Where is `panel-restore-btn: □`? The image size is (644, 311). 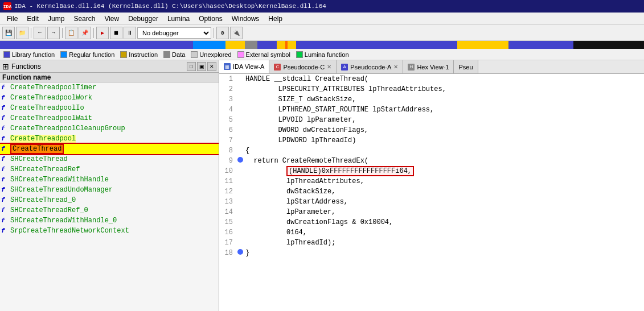 panel-restore-btn: □ is located at coordinates (191, 67).